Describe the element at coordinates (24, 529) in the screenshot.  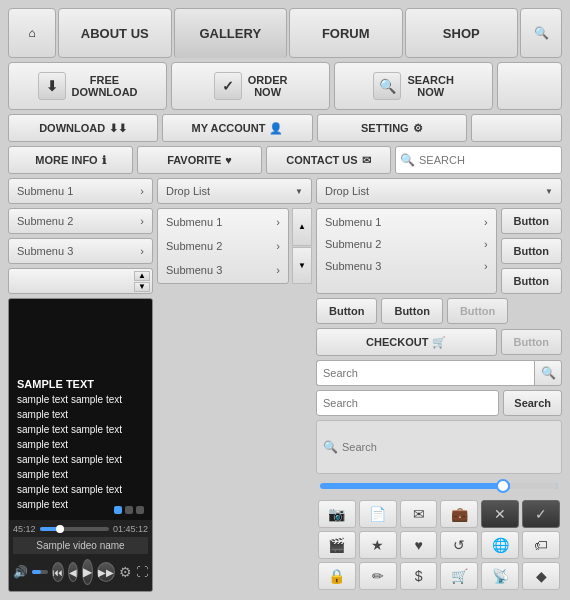
I see `video-time-current: 45:12` at that location.